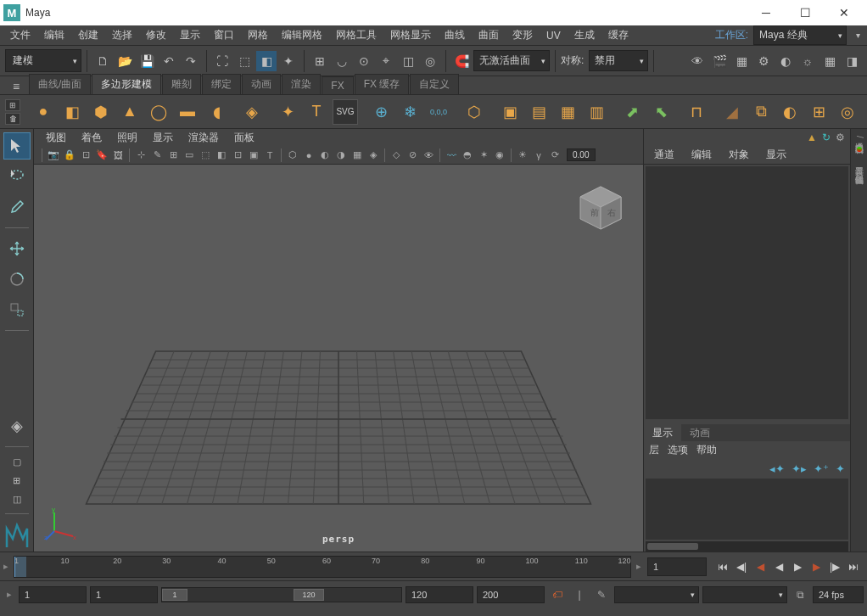 Image resolution: width=867 pixels, height=616 pixels. Describe the element at coordinates (776, 154) in the screenshot. I see `channel-tab-show: 显示` at that location.